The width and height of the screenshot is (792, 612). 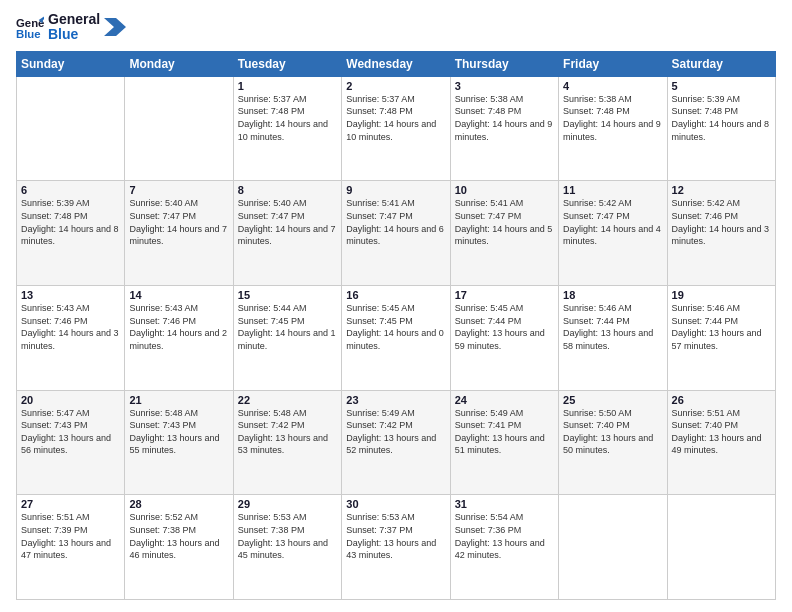 I want to click on day-info: Sunrise: 5:45 AM Sunset: 7:45 PM Dayligh…, so click(x=396, y=327).